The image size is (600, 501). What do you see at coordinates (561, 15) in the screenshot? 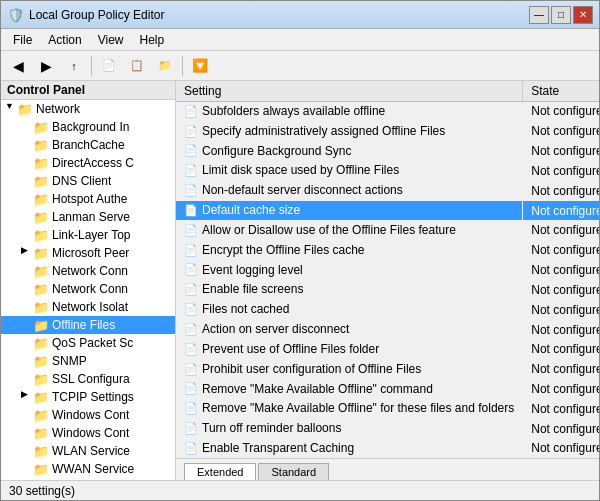
I see `maximize-button: □` at bounding box center [561, 15].